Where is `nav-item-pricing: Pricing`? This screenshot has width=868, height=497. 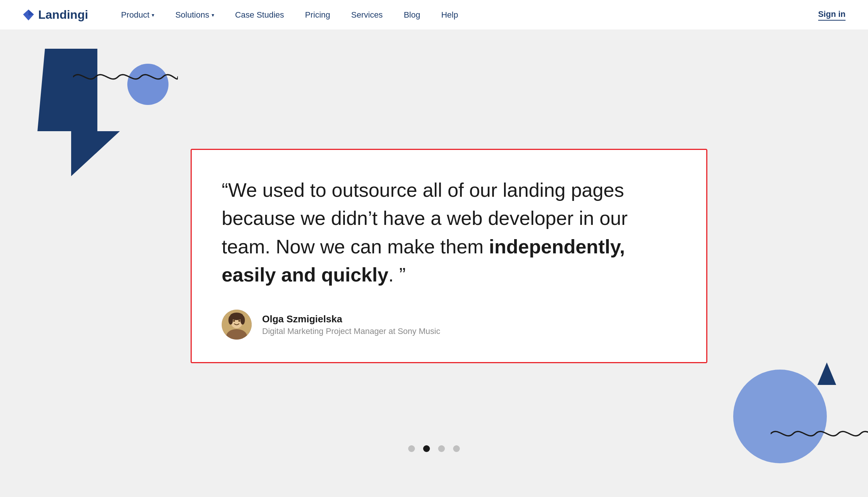
nav-item-pricing: Pricing is located at coordinates (318, 15).